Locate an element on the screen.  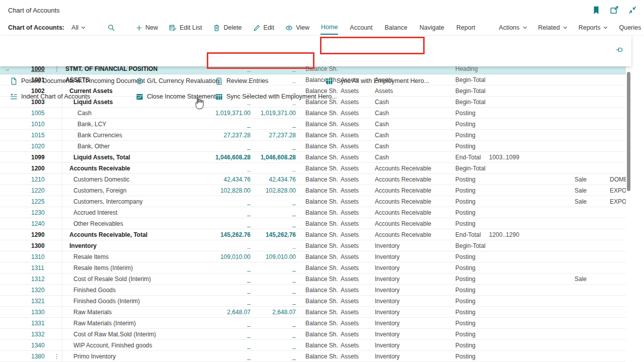
account-row-1200: 1200Accounts Receivable__Balance Sh...As… is located at coordinates (313, 168).